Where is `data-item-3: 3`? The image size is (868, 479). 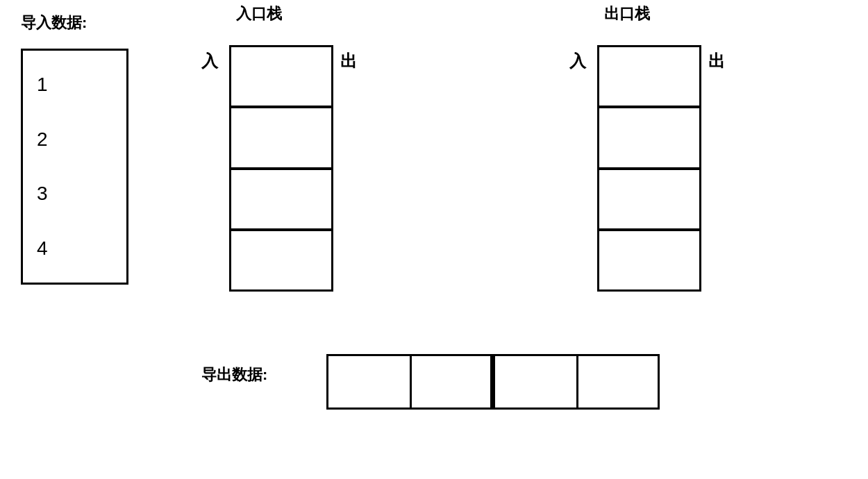
data-item-3: 3 is located at coordinates (42, 194).